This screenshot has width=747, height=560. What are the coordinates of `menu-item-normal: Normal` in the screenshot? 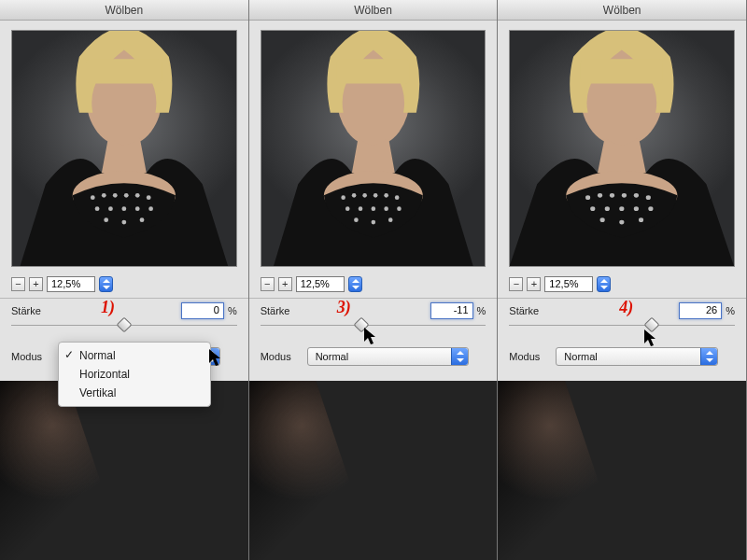 It's located at (134, 356).